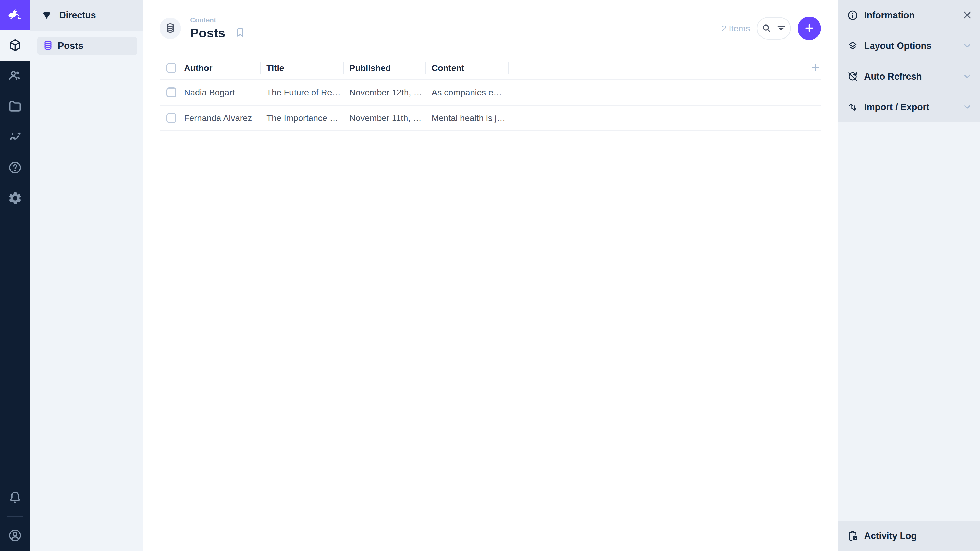 This screenshot has width=980, height=551. What do you see at coordinates (781, 29) in the screenshot?
I see `filter-icon` at bounding box center [781, 29].